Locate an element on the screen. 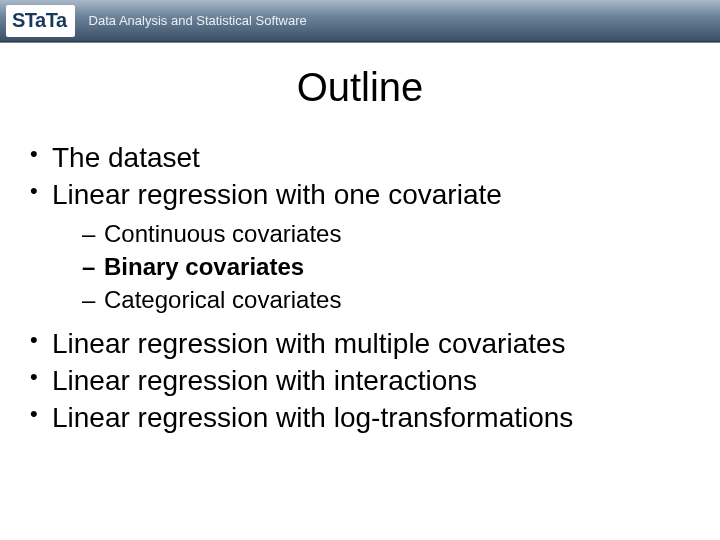  bullet-text: Linear regression with one covariate is located at coordinates (277, 194).